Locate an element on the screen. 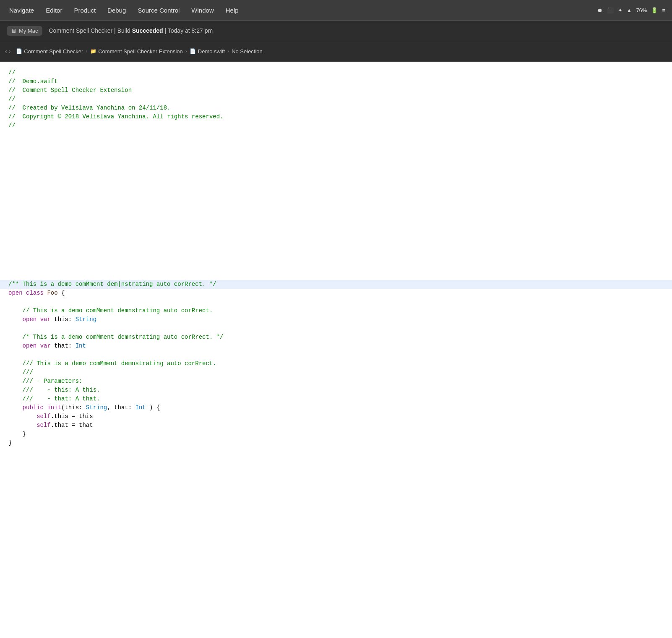 The image size is (672, 638). title-bar: Navigate Editor Product Debug Source Con… is located at coordinates (336, 10).